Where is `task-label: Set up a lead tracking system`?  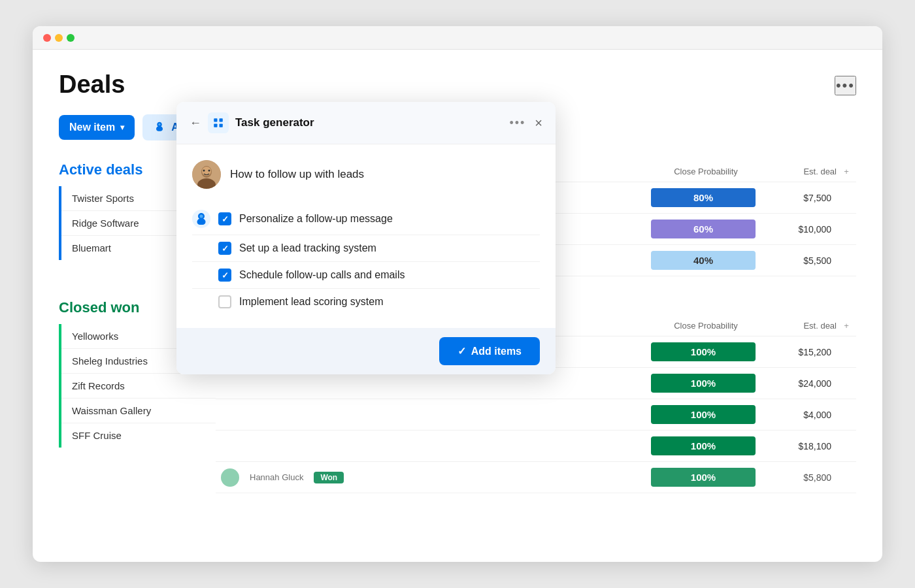 task-label: Set up a lead tracking system is located at coordinates (308, 248).